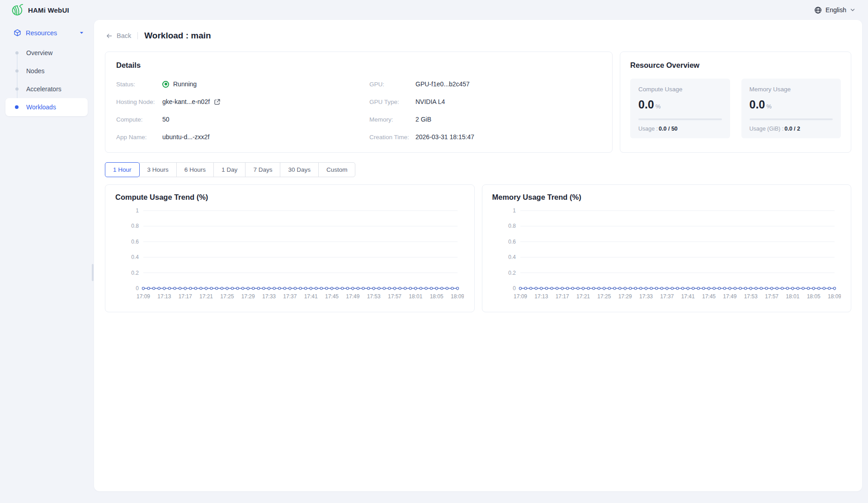 The height and width of the screenshot is (503, 868). Describe the element at coordinates (166, 119) in the screenshot. I see `detail-value-text: 50` at that location.